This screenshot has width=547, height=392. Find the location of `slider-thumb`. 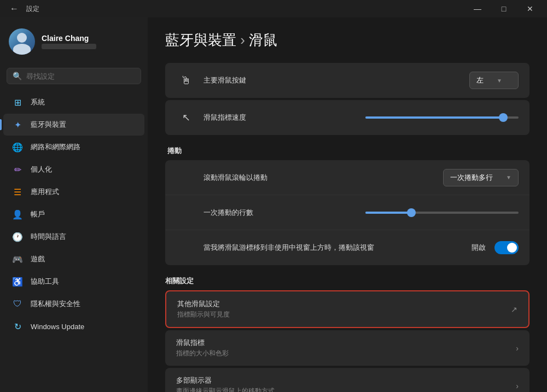

slider-thumb is located at coordinates (503, 118).